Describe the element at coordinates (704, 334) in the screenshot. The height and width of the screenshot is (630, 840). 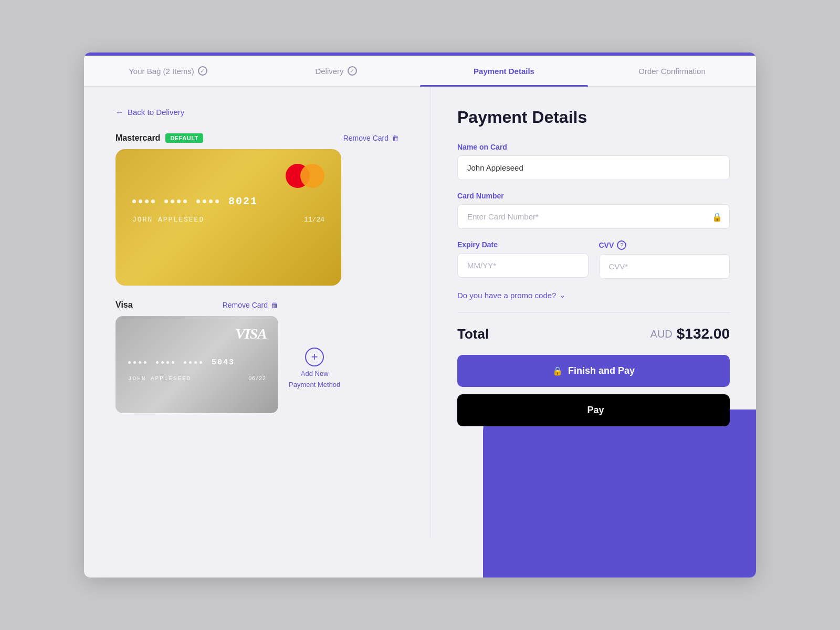
I see `total-amount: $132.00` at that location.